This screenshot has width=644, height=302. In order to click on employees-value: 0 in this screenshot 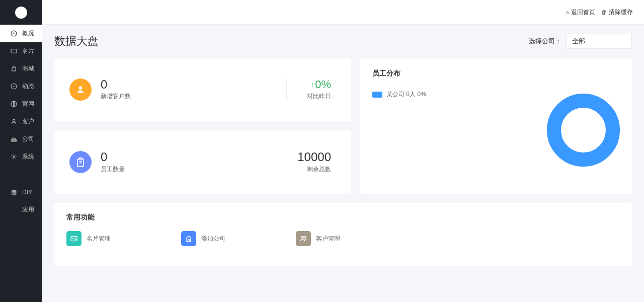, I will do `click(199, 157)`.